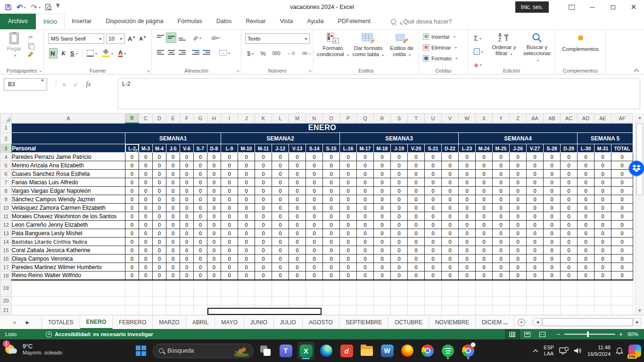  Describe the element at coordinates (399, 148) in the screenshot. I see `day-header-j-19: J-19` at that location.